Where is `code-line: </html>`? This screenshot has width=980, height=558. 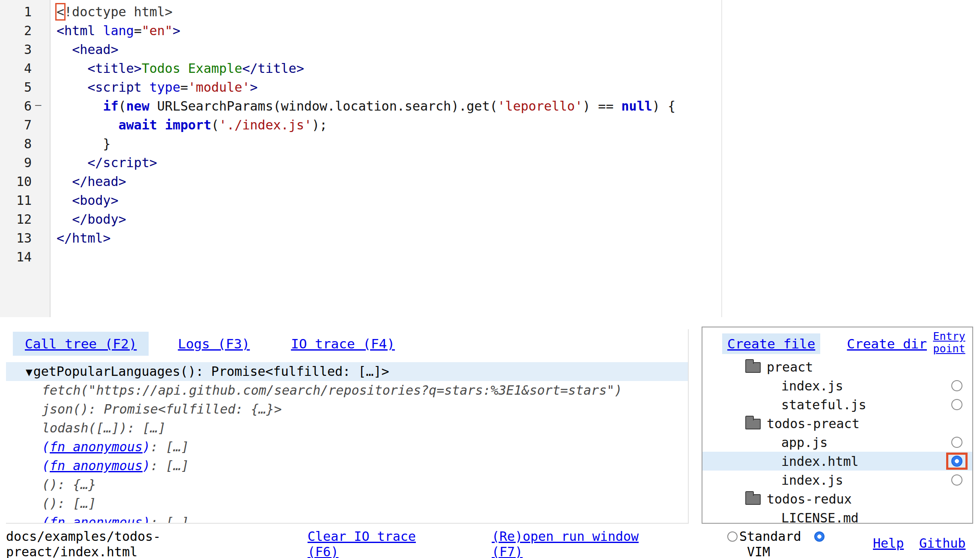 code-line: </html> is located at coordinates (518, 238).